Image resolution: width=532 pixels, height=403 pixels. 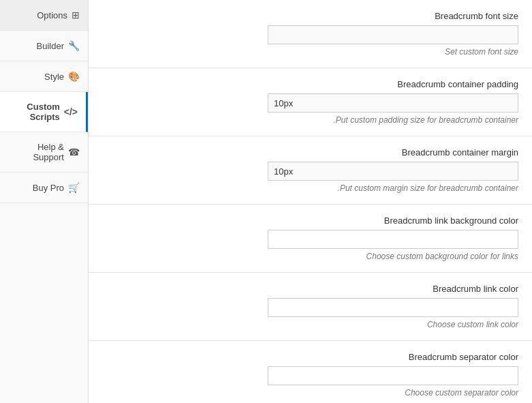 I want to click on breadcrumb-font-size-help: Set custom font size, so click(x=482, y=52).